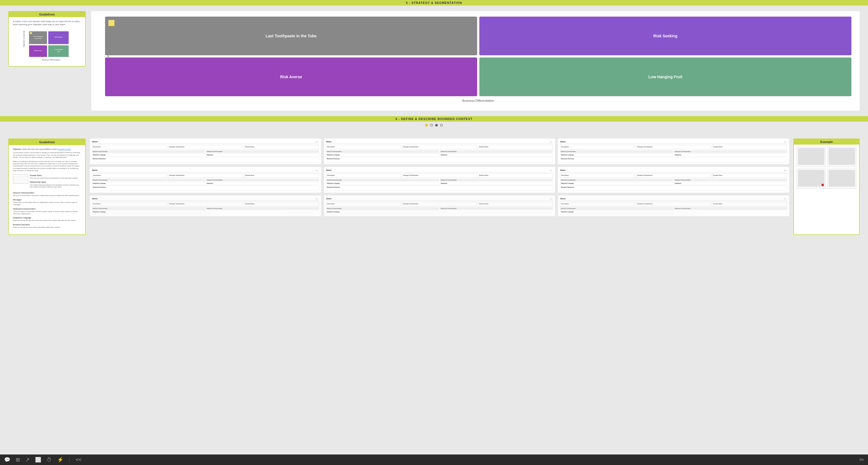 The width and height of the screenshot is (868, 465). What do you see at coordinates (206, 182) in the screenshot?
I see `bc-card-4-comm: Inbound Communication Ubiquitous Languag…` at bounding box center [206, 182].